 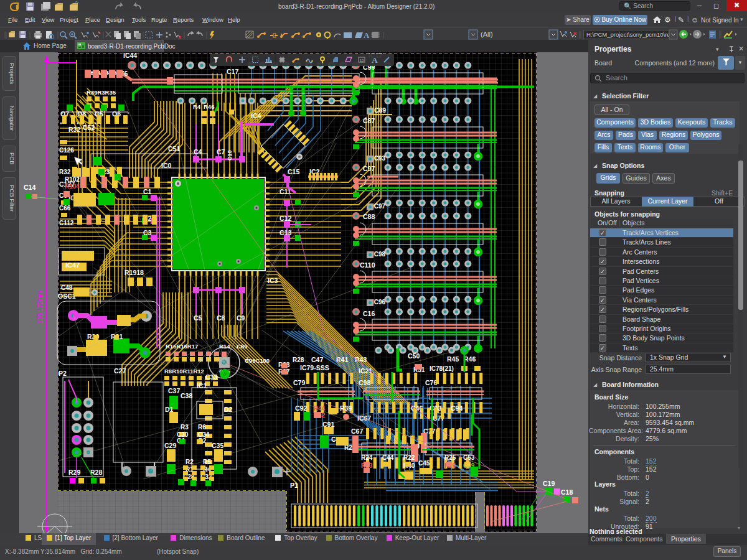 What do you see at coordinates (198, 318) in the screenshot?
I see `svg-text: C5` at bounding box center [198, 318].